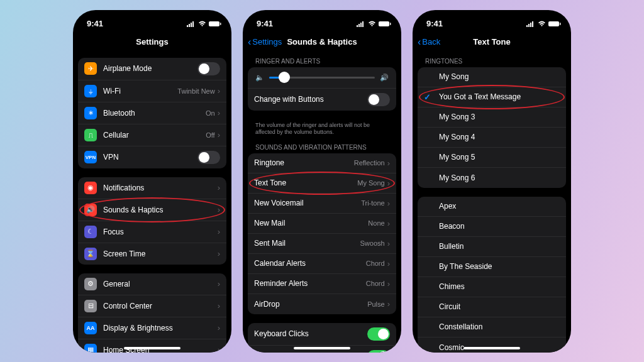 This screenshot has width=644, height=362. What do you see at coordinates (322, 42) in the screenshot?
I see `nav-bar: ‹ Settings Sounds & Haptics` at bounding box center [322, 42].